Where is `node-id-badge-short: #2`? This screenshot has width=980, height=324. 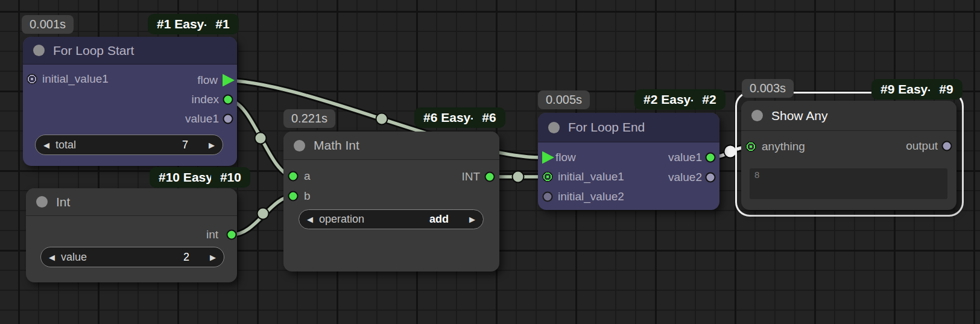
node-id-badge-short: #2 is located at coordinates (709, 100).